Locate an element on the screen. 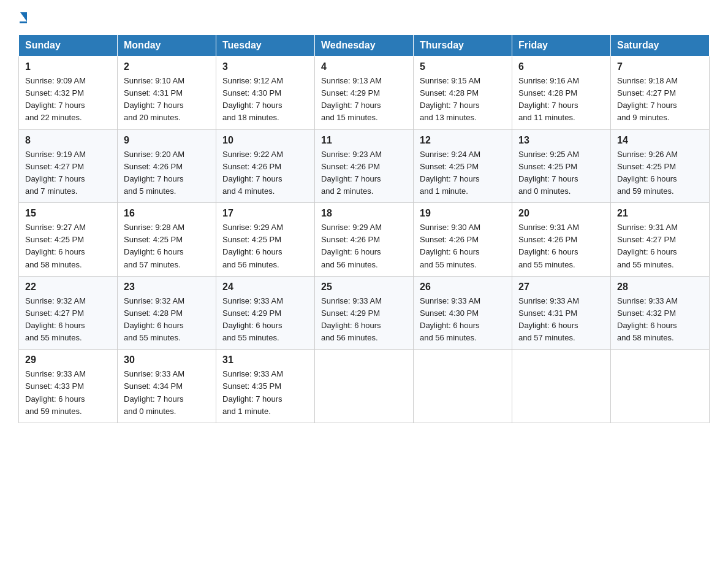 The image size is (728, 563). day-info: Sunrise: 9:23 AM Sunset: 4:26 PM Dayligh… is located at coordinates (364, 173).